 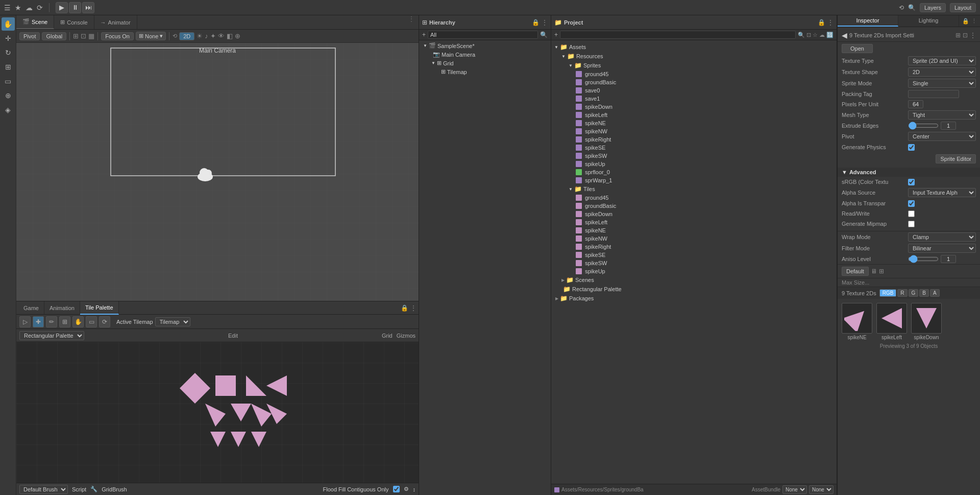 I want to click on sprite-spikeDown: spikeDown, so click(x=694, y=107).